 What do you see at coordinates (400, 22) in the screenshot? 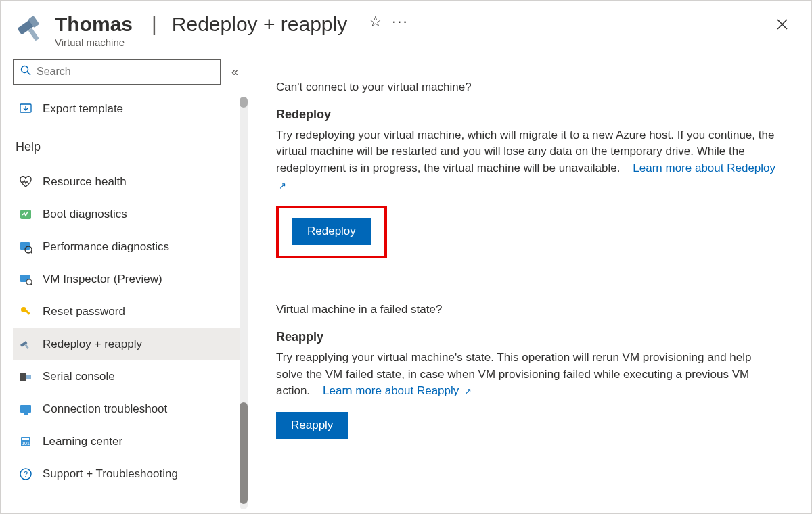
I see `more-actions-button: ···` at bounding box center [400, 22].